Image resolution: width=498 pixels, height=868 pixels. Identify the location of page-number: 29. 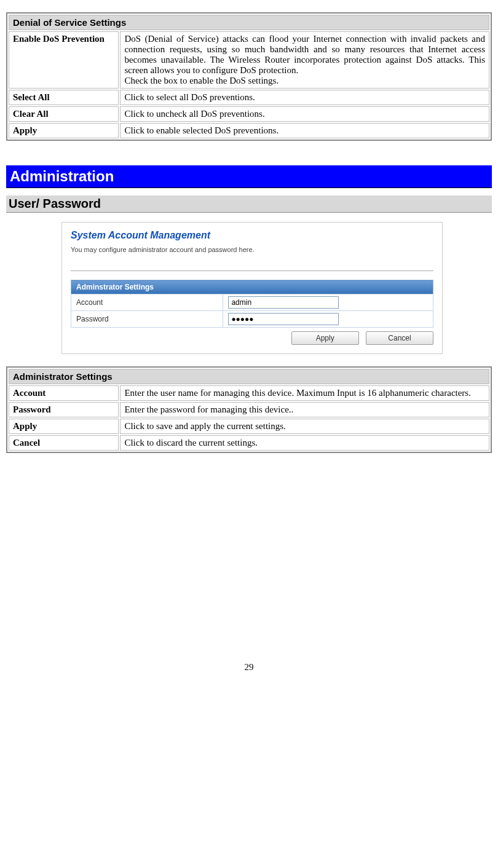
(249, 668).